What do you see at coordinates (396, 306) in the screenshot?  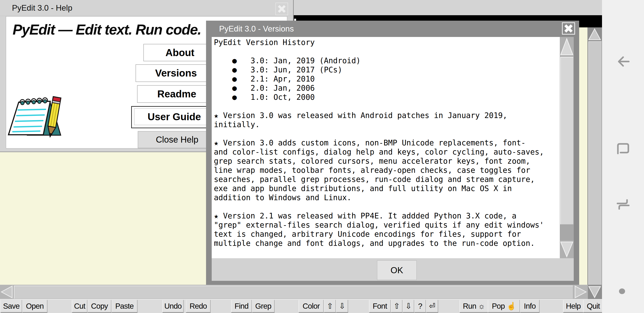 I see `font-up-arrow-icon: ⇧` at bounding box center [396, 306].